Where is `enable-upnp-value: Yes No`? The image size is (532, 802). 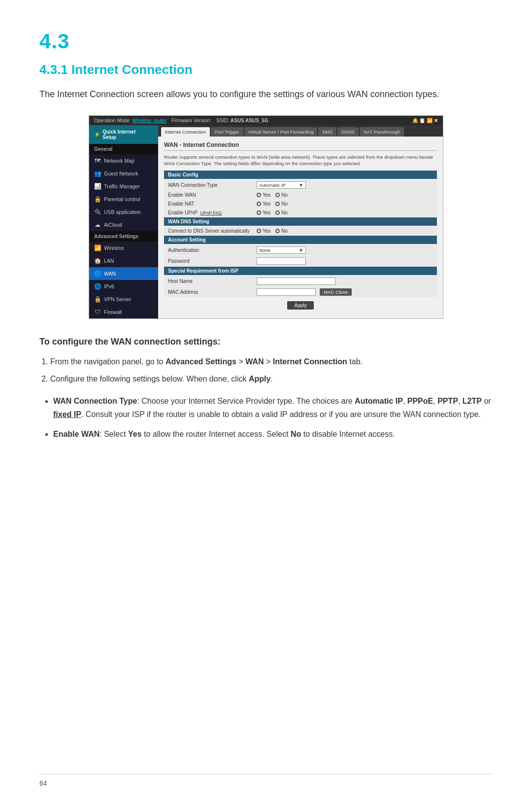
enable-upnp-value: Yes No is located at coordinates (345, 213).